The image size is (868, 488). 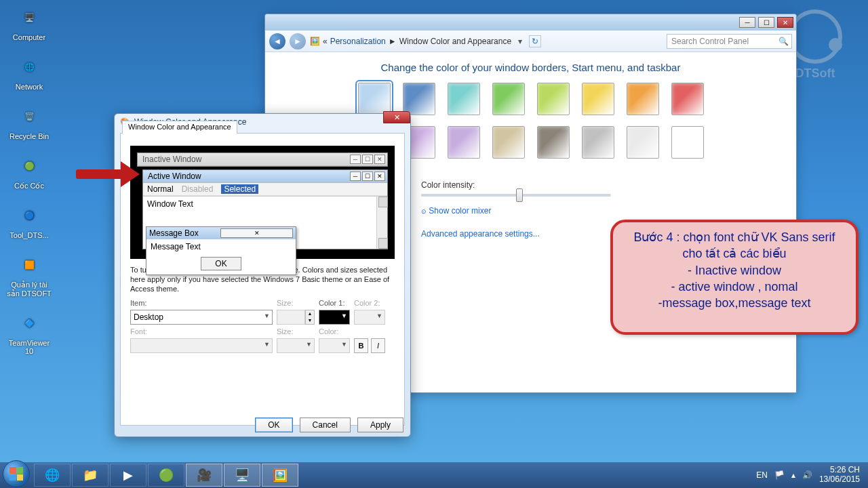 I want to click on preview-active-window: Active Window ─ ☐ ✕ Normal Disabled Sele…, so click(x=265, y=209).